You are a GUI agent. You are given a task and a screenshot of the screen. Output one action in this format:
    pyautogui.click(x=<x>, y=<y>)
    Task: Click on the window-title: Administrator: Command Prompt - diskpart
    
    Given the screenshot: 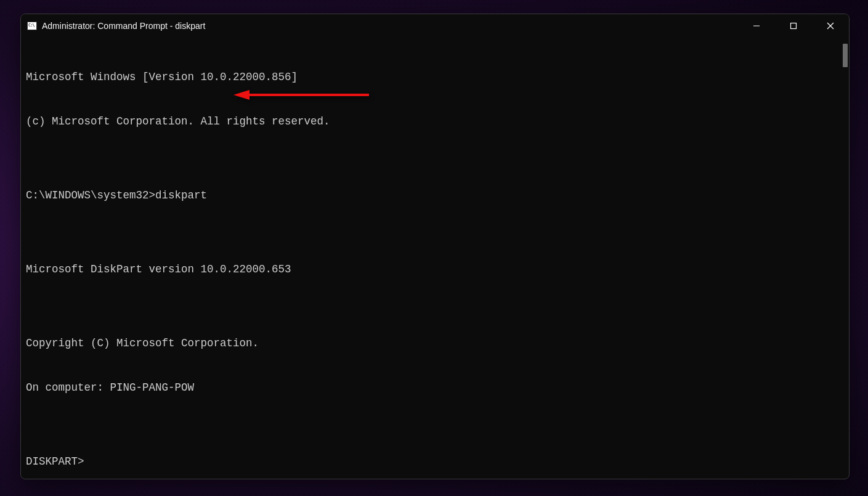 What is the action you would take?
    pyautogui.click(x=123, y=26)
    